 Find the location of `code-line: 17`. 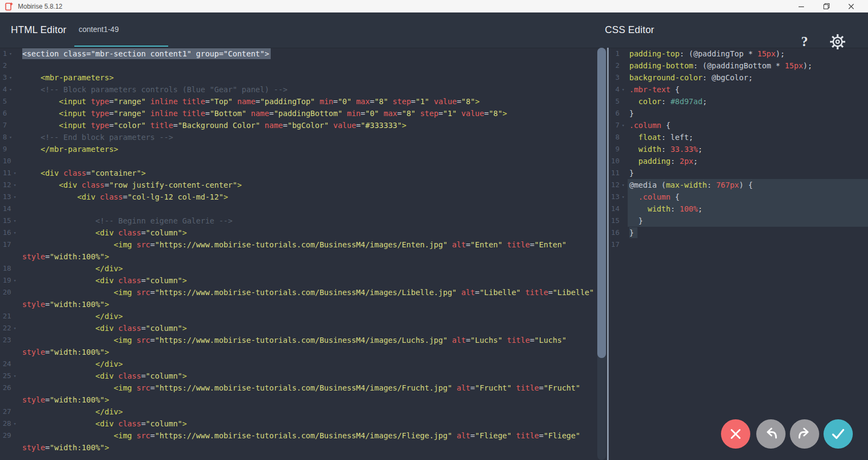

code-line: 17 is located at coordinates (739, 245).